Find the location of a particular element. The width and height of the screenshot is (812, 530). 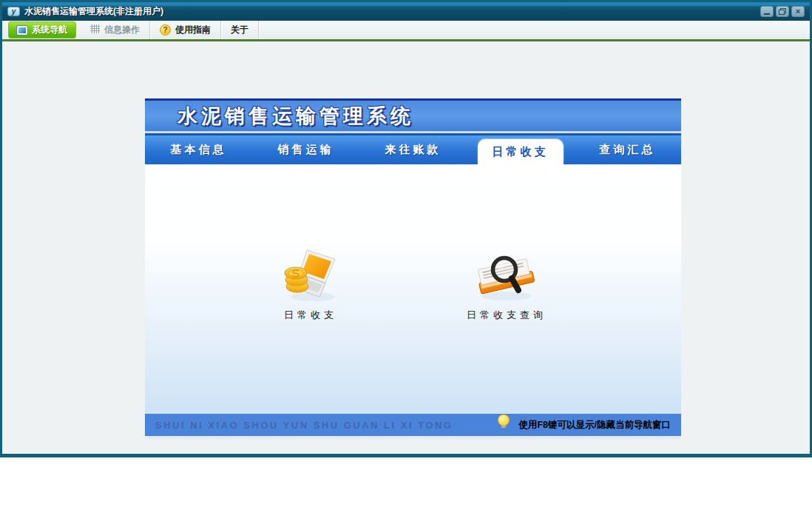

shortcut-label: 日常收支 is located at coordinates (311, 315).